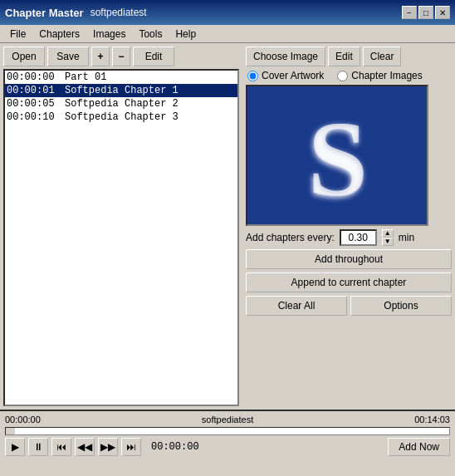 The height and width of the screenshot is (476, 455). I want to click on list-item: 00:00:01 Softpedia Chapter 1, so click(121, 91).